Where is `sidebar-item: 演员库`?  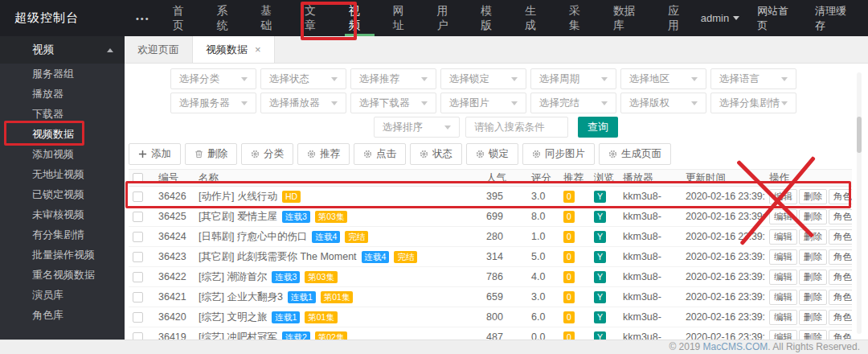 sidebar-item: 演员库 is located at coordinates (63, 294).